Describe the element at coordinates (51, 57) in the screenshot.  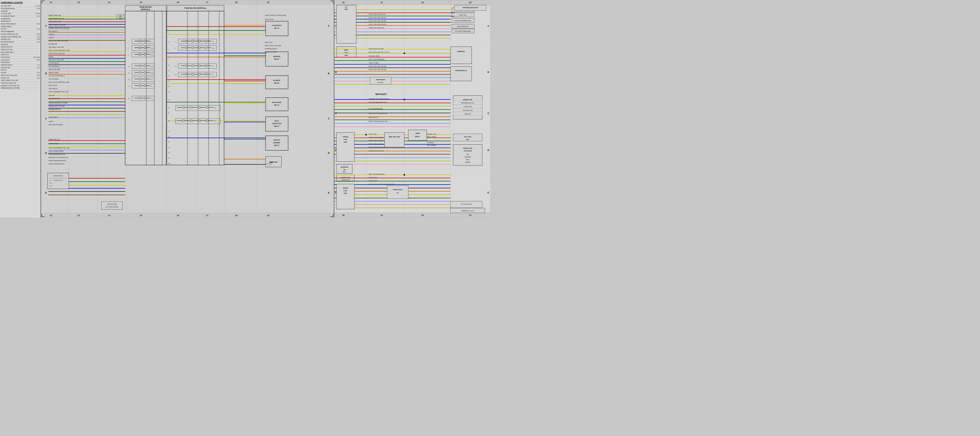
I see `svg-text: RADIO` at that location.